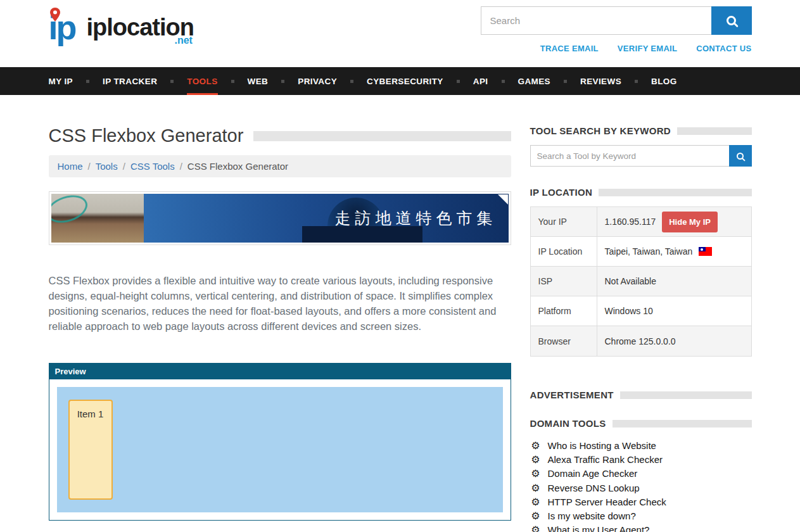  What do you see at coordinates (641, 488) in the screenshot?
I see `domain-tool-reverse-dns: ⚙ Reverse DNS Lookup` at bounding box center [641, 488].